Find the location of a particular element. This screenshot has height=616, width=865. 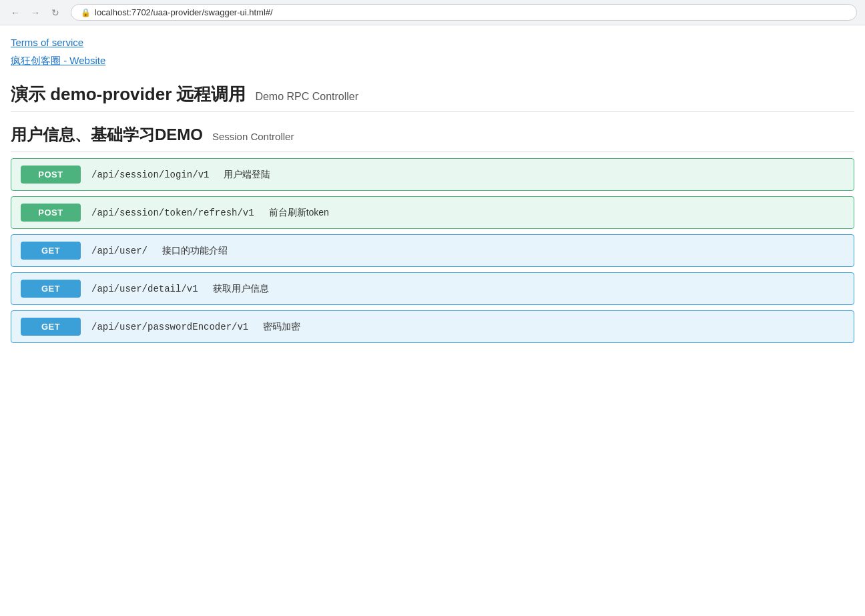

lock-icon: 🔒 is located at coordinates (85, 13).